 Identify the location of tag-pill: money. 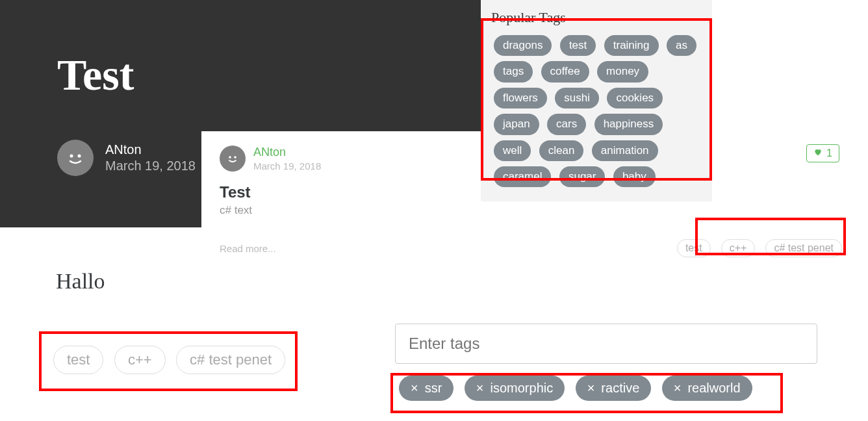
(622, 71).